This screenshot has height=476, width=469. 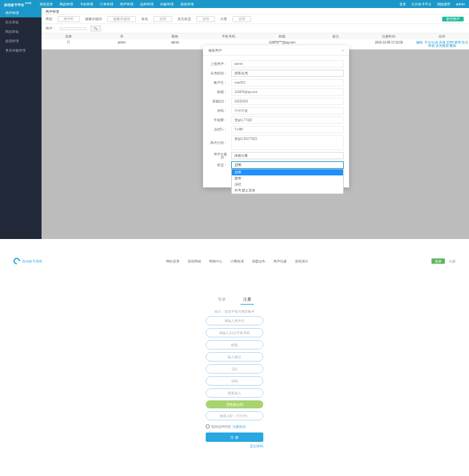 I want to click on public-nav: 自动发卡系统 网站首页 系统商城 帮助中心 计费标准 加盟合作 用户注册 系统演…, so click(x=234, y=261).